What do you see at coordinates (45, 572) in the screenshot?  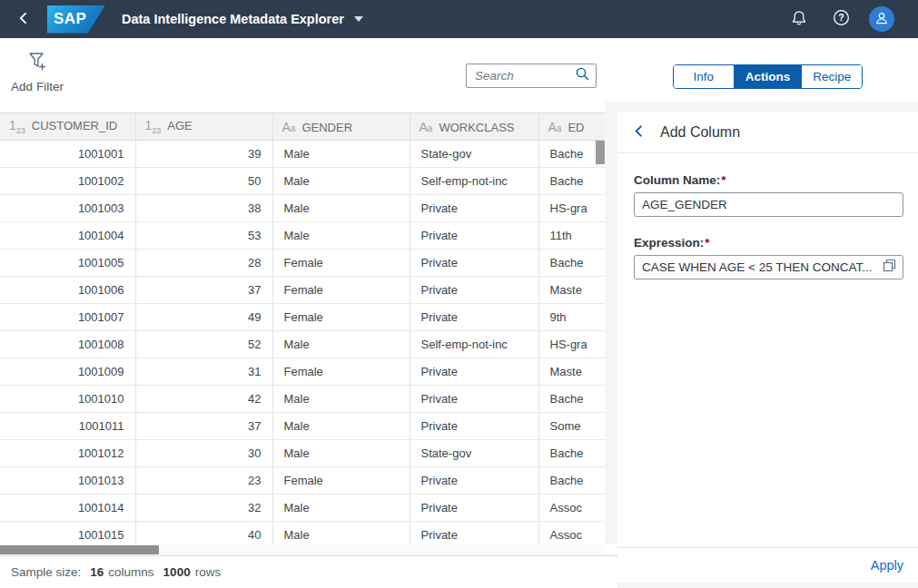 I see `sample-size-prefix: Sample size:` at bounding box center [45, 572].